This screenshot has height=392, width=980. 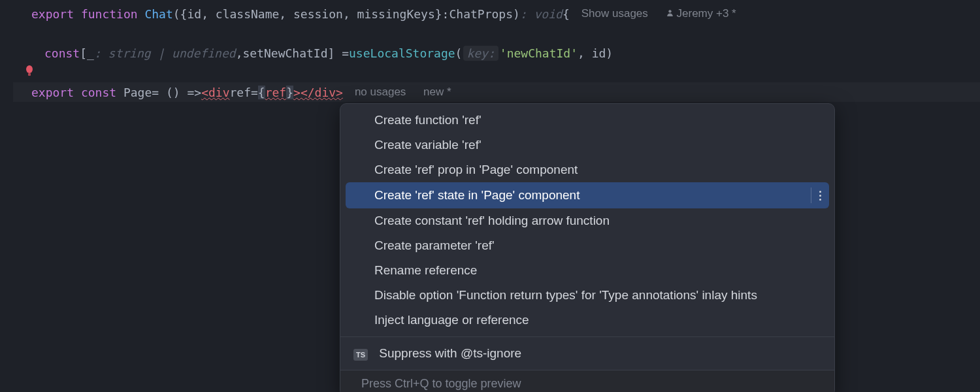 What do you see at coordinates (176, 93) in the screenshot?
I see `arrow: = () =>` at bounding box center [176, 93].